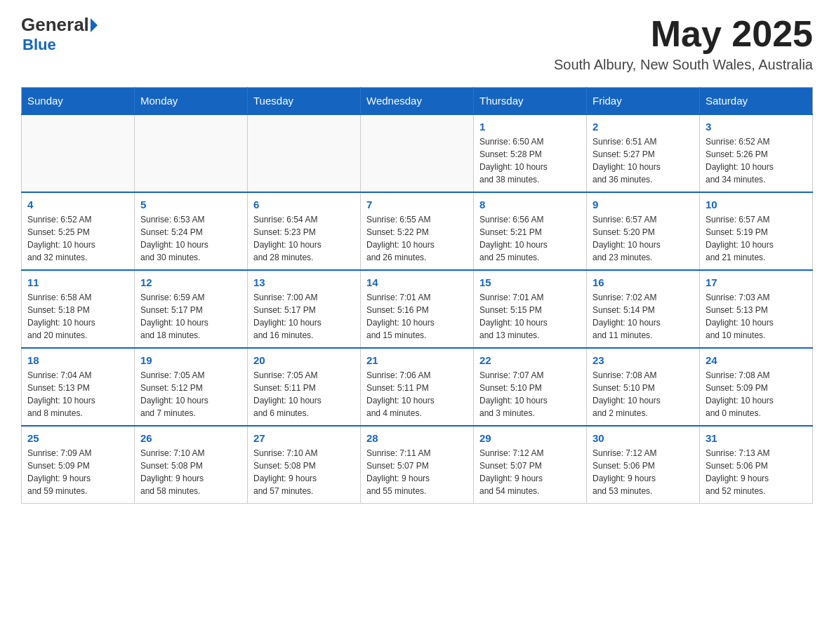 The width and height of the screenshot is (834, 644). What do you see at coordinates (417, 232) in the screenshot?
I see `calendar-cell: 7Sunrise: 6:55 AMSunset: 5:22 PMDaylight…` at bounding box center [417, 232].